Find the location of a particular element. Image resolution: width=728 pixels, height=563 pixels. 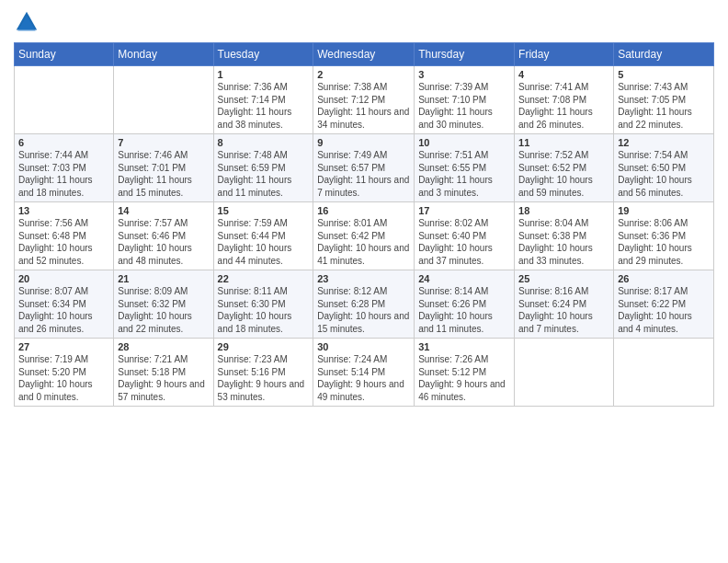

day-info: Sunrise: 7:36 AM Sunset: 7:14 PM Dayligh… is located at coordinates (264, 106).